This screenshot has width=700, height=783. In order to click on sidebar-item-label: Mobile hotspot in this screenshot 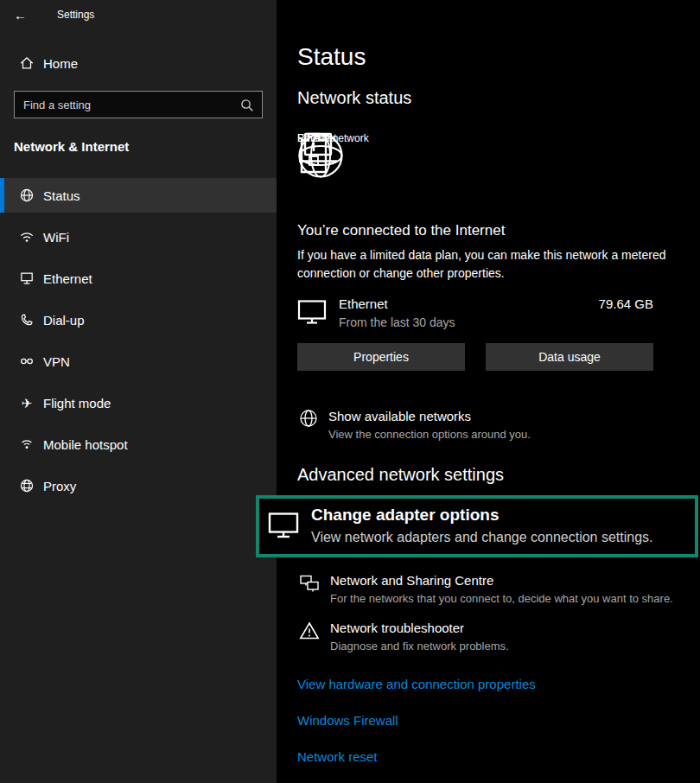, I will do `click(86, 444)`.